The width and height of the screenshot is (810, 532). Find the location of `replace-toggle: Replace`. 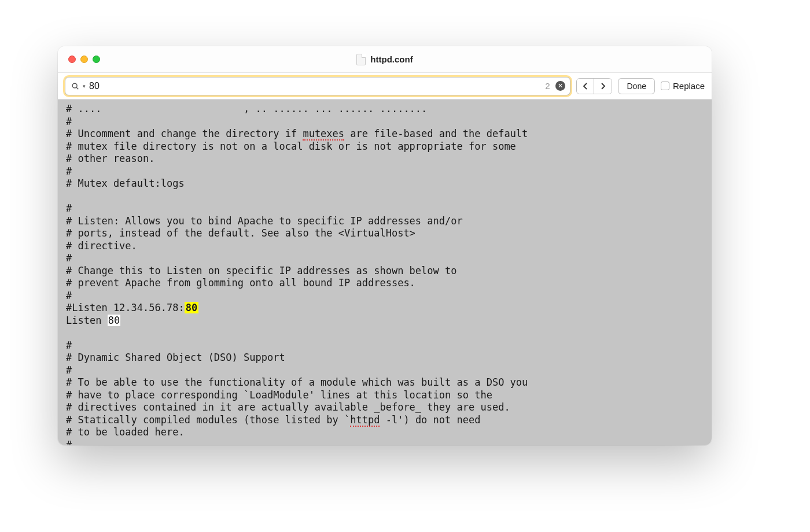

replace-toggle: Replace is located at coordinates (683, 86).